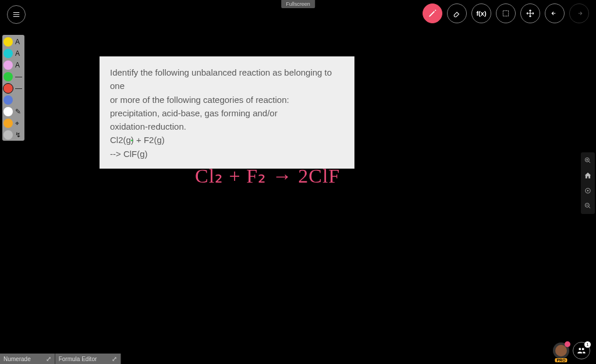  Describe the element at coordinates (227, 127) in the screenshot. I see `question-line: oxidation-reduction.` at that location.